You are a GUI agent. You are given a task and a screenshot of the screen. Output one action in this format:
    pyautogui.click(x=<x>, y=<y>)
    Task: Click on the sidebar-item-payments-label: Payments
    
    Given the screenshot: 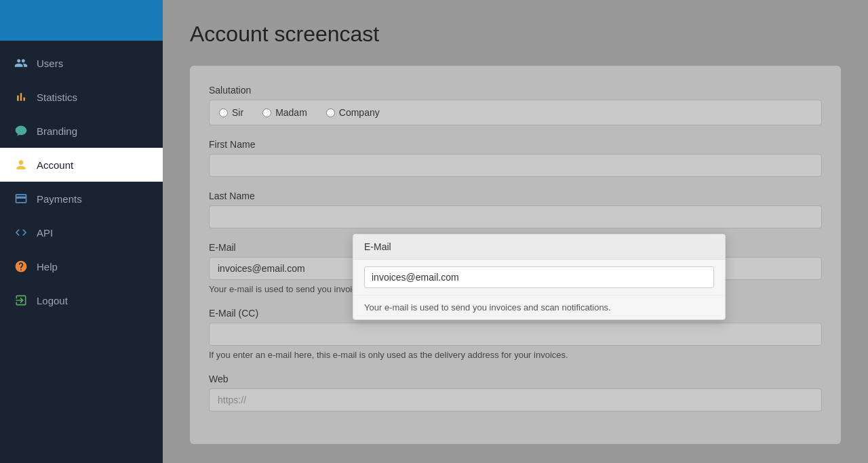 What is the action you would take?
    pyautogui.click(x=60, y=199)
    